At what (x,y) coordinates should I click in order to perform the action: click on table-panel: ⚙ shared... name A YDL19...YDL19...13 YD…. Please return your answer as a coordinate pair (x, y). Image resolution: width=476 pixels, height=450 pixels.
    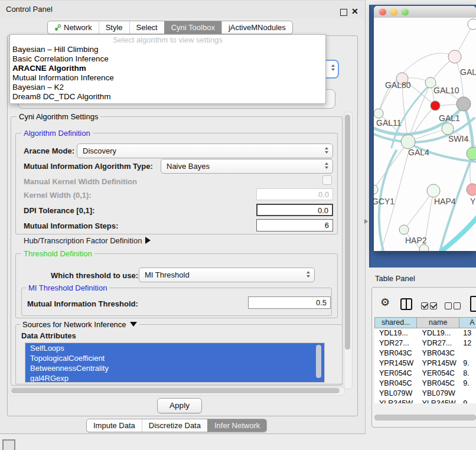
    Looking at the image, I should click on (424, 357).